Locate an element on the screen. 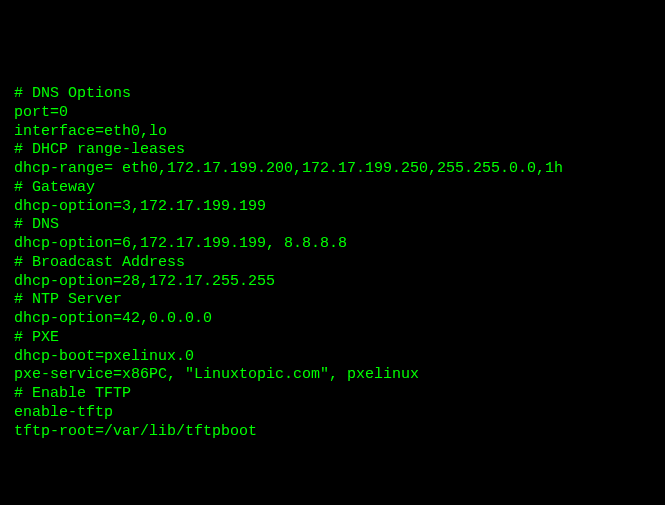 The height and width of the screenshot is (505, 665). config-line: dhcp-option=28,172.17.255.255 is located at coordinates (332, 282).